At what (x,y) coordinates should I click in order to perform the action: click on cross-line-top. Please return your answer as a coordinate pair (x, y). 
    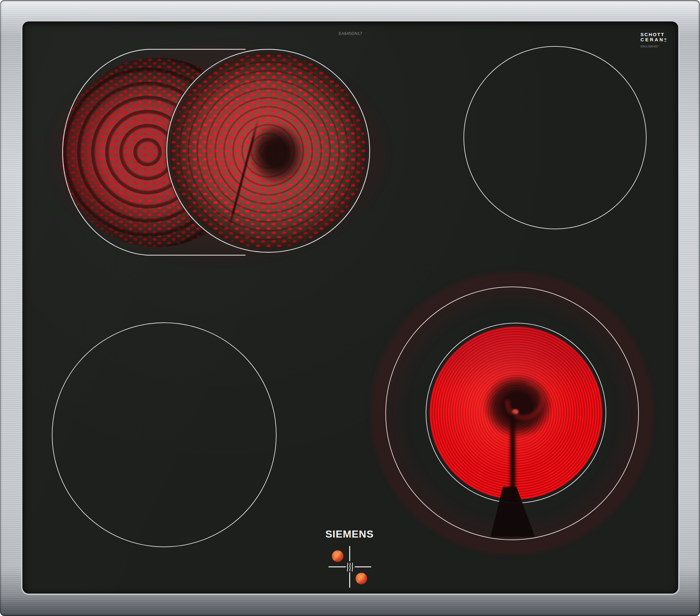
    Looking at the image, I should click on (350, 554).